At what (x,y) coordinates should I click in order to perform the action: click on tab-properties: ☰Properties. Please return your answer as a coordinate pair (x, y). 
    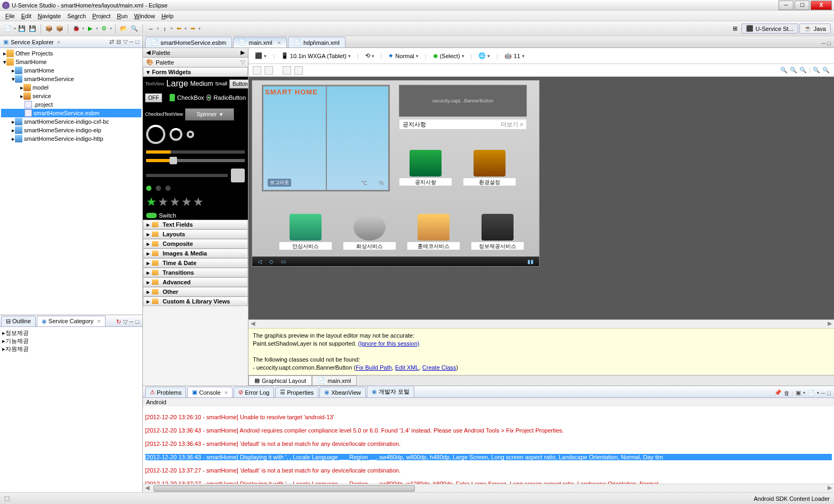
    Looking at the image, I should click on (296, 392).